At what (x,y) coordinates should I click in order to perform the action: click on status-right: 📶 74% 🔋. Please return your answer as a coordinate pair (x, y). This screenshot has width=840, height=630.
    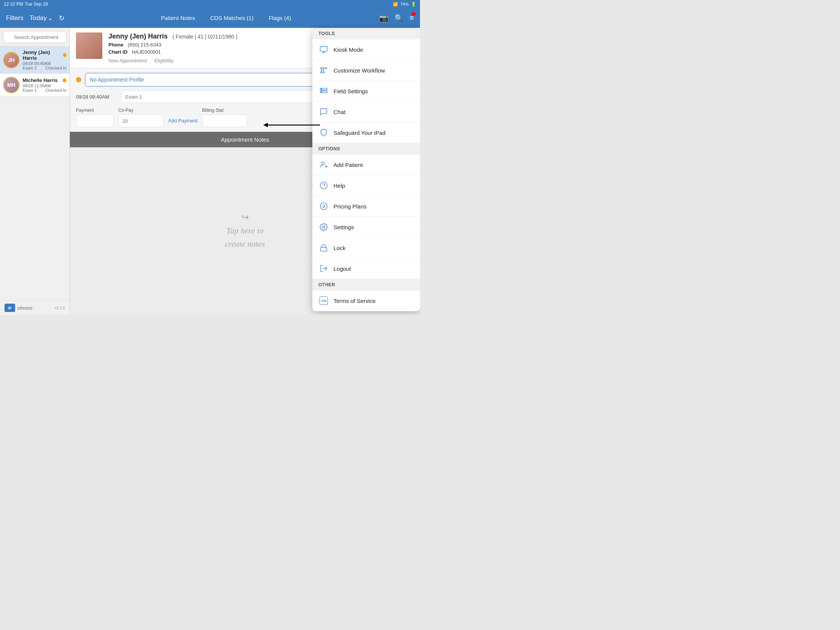
    Looking at the image, I should click on (404, 5).